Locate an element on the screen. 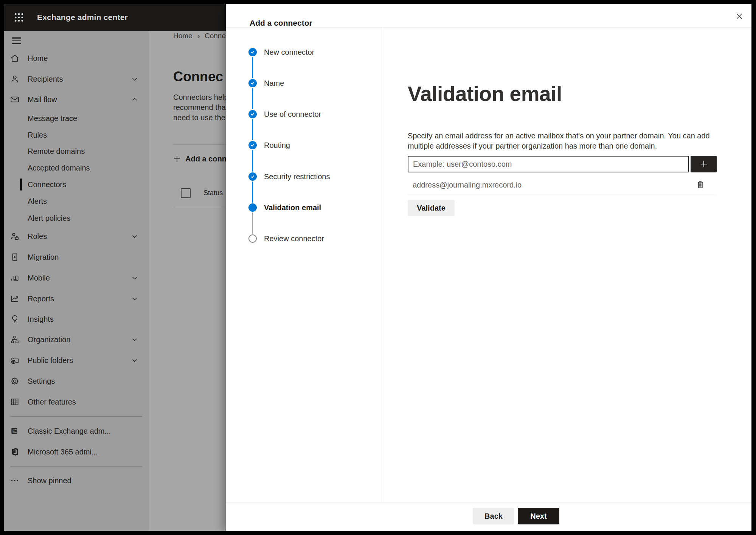 The width and height of the screenshot is (756, 535). wizard-step-name: Name is located at coordinates (266, 83).